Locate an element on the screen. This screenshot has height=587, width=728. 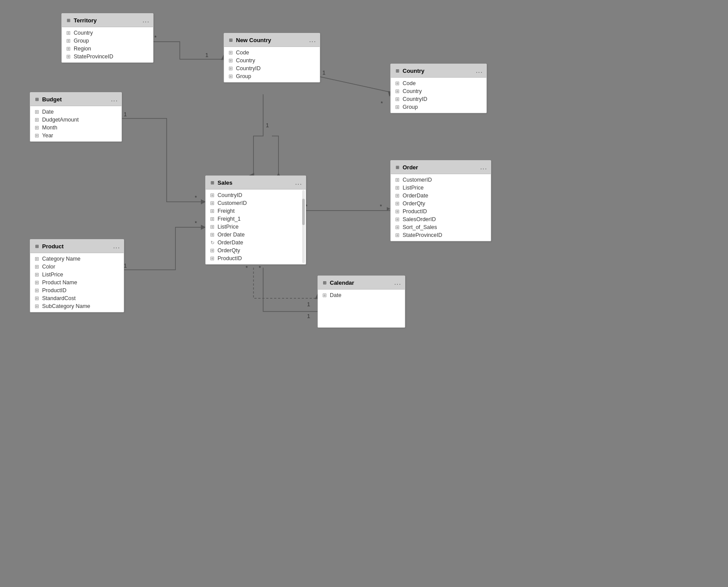
table-row: Month is located at coordinates (76, 128).